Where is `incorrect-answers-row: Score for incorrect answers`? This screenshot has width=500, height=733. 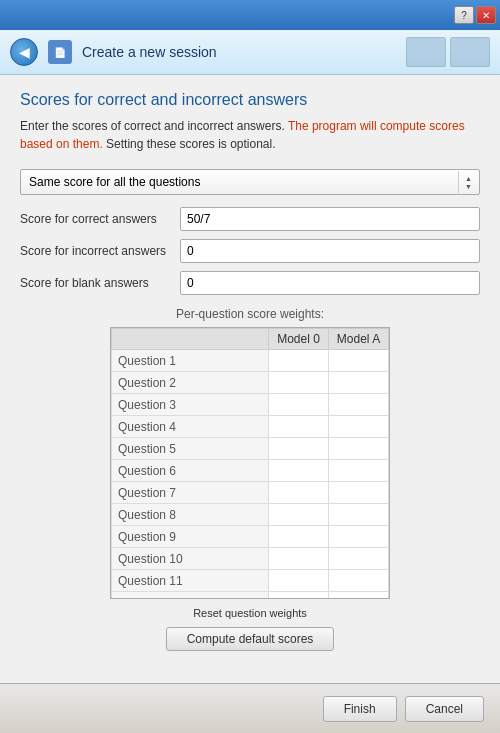
incorrect-answers-row: Score for incorrect answers is located at coordinates (250, 251).